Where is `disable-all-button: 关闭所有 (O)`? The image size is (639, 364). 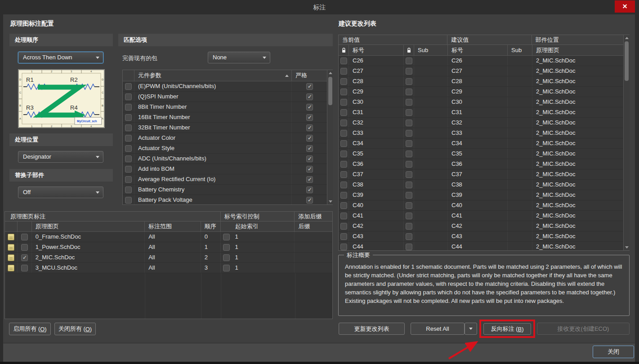
disable-all-button: 关闭所有 (O) is located at coordinates (75, 329).